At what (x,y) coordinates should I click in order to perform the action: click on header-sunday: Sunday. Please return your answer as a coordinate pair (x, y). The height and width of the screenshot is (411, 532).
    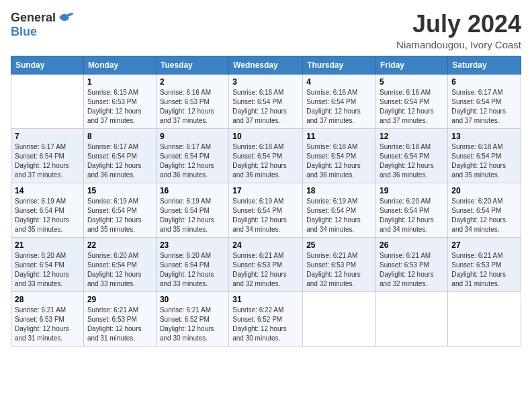
    Looking at the image, I should click on (48, 64).